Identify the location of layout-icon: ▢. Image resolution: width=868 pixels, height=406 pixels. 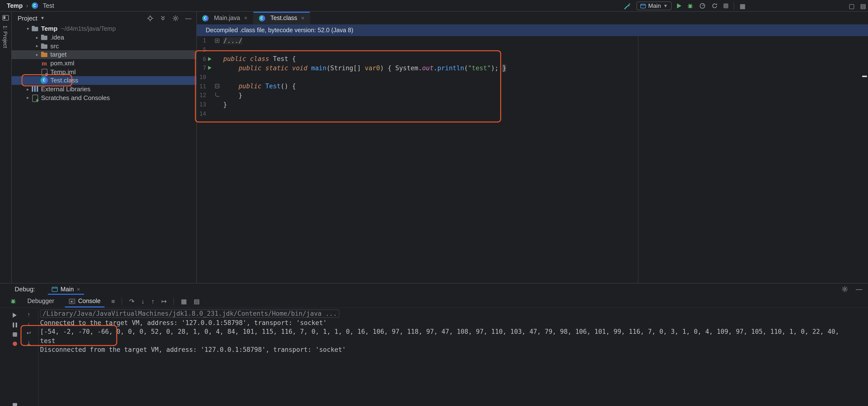
(852, 6).